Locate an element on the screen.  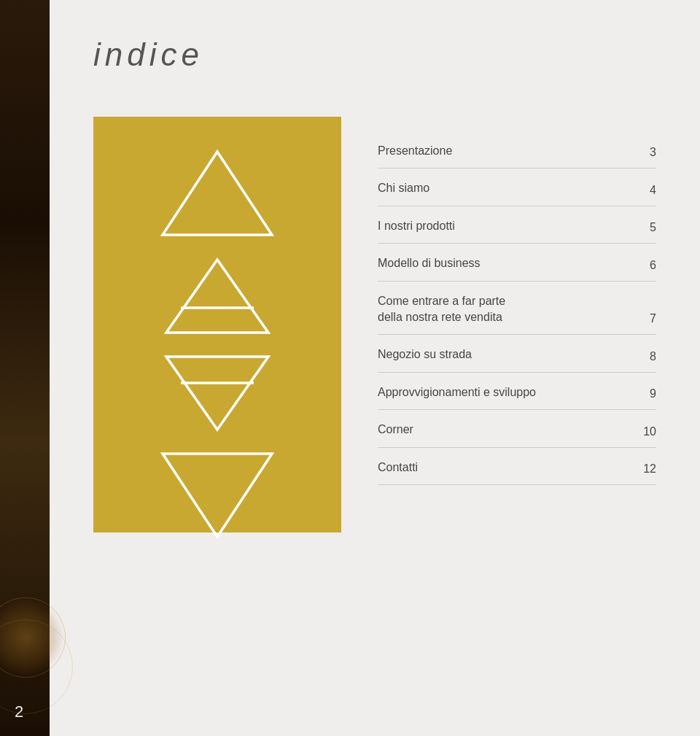
toc-label: Chi siamo is located at coordinates (502, 188).